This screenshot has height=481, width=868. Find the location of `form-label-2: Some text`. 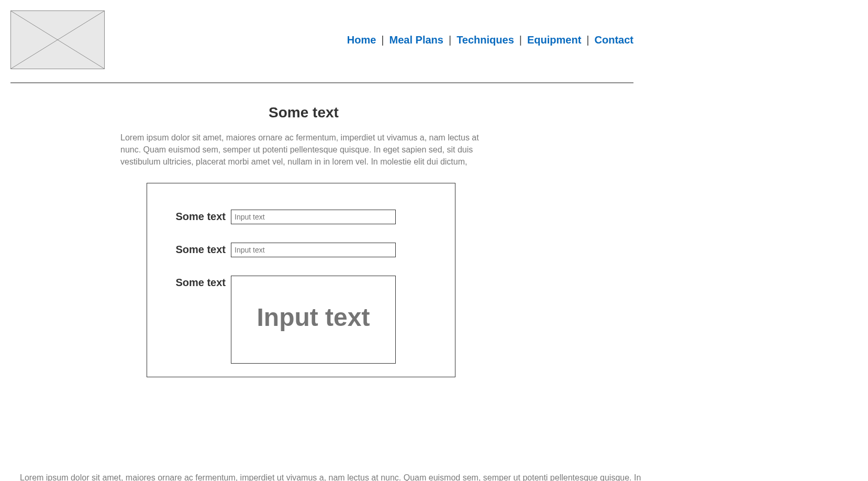

form-label-2: Some text is located at coordinates (197, 249).